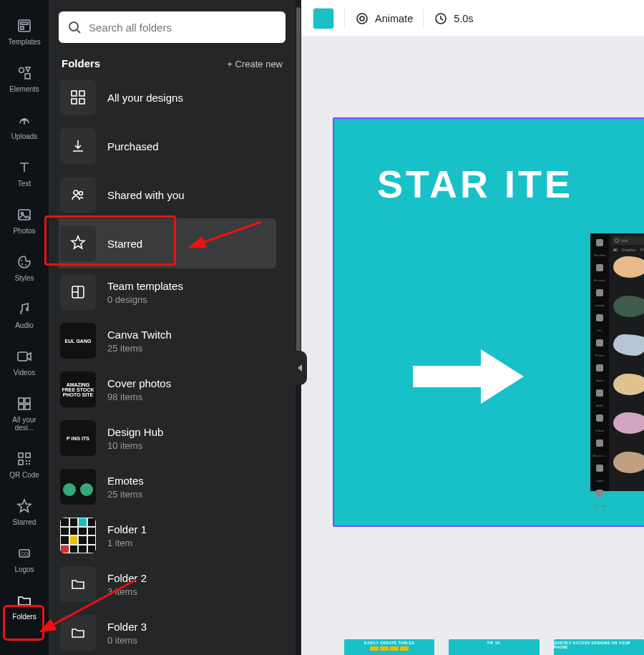 This screenshot has height=655, width=644. What do you see at coordinates (298, 328) in the screenshot?
I see `panel-scrollbar` at bounding box center [298, 328].